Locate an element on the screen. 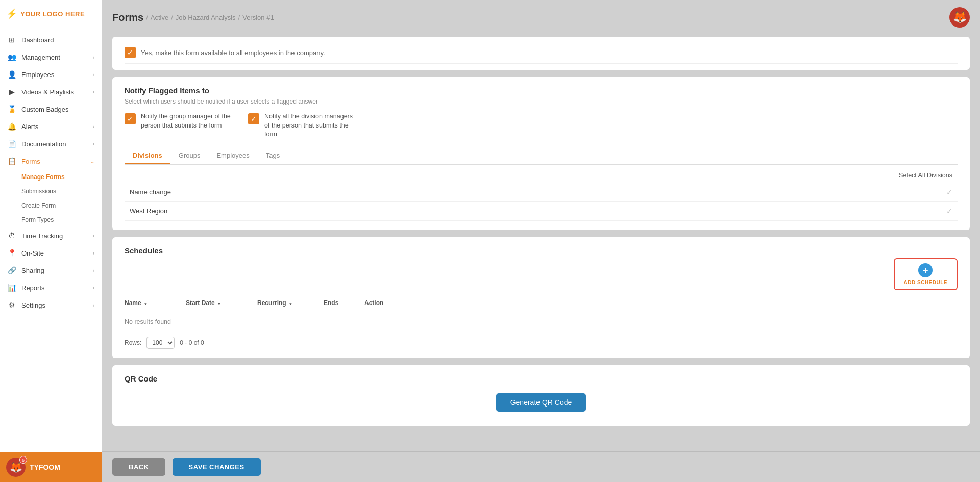 This screenshot has width=980, height=482. breadcrumb-sep1: / is located at coordinates (147, 17).